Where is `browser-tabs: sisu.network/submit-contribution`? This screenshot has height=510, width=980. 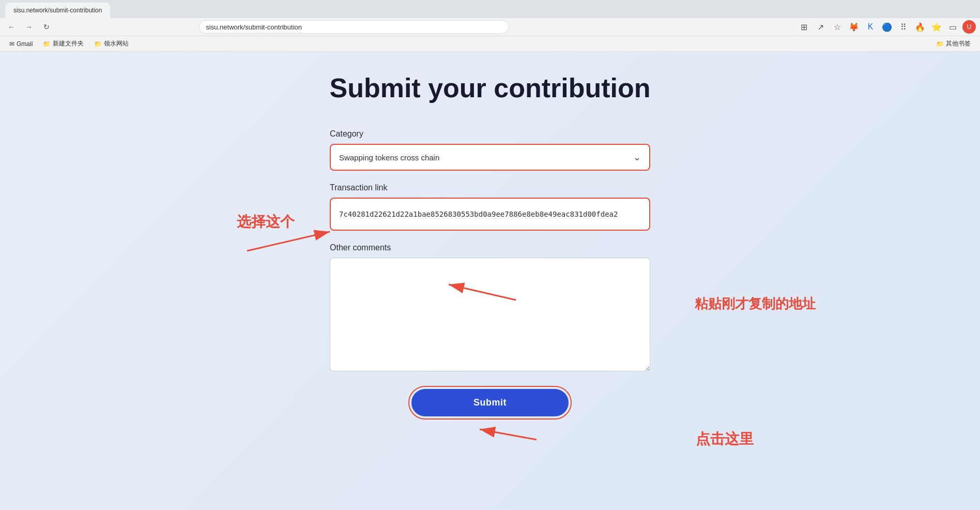
browser-tabs: sisu.network/submit-contribution is located at coordinates (490, 9).